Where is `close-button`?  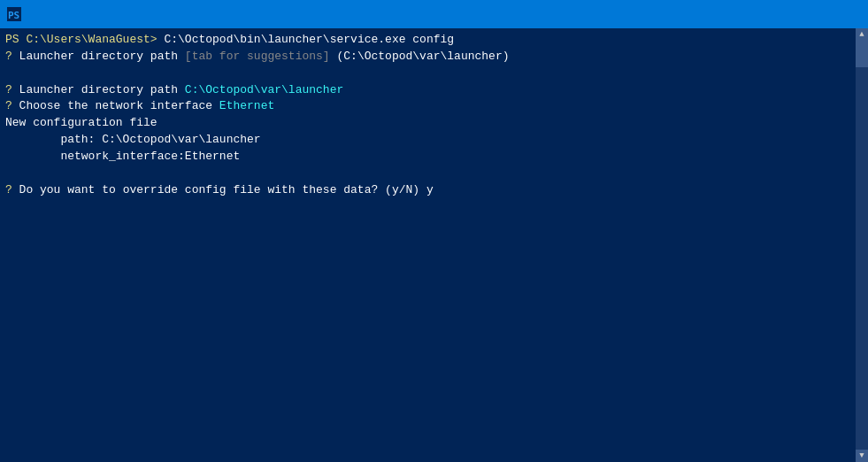 close-button is located at coordinates (841, 14).